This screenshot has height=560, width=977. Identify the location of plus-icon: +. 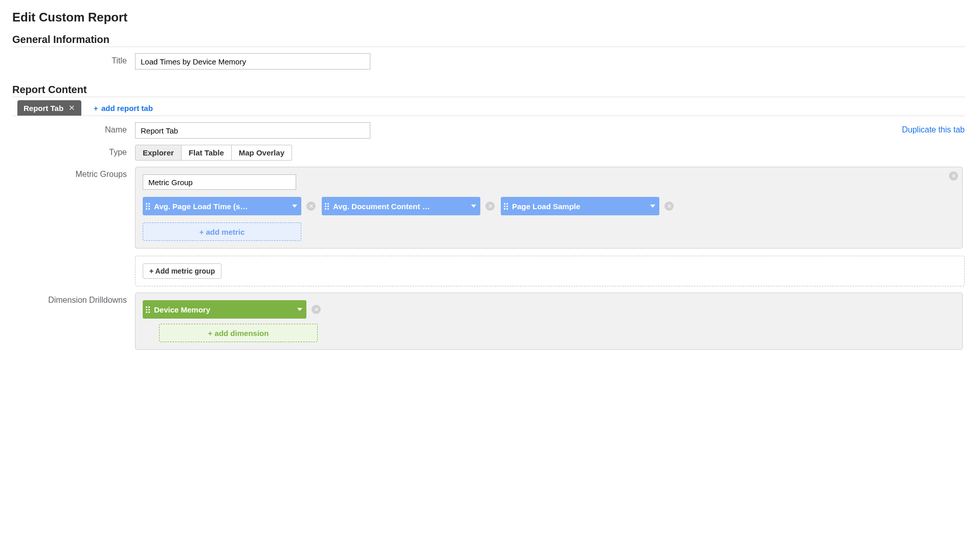
(96, 108).